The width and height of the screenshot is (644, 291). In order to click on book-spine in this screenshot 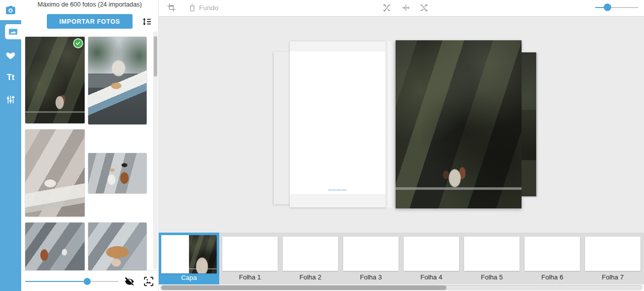, I will do `click(391, 124)`.